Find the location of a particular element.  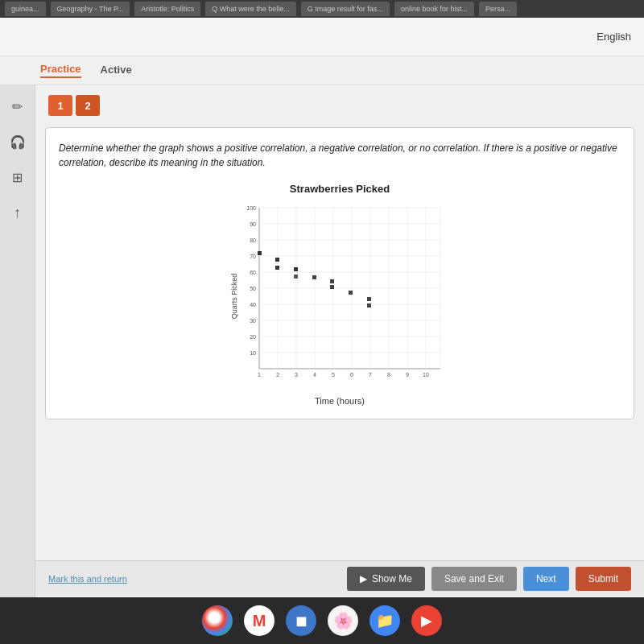

tab-online-book: online book for hist... is located at coordinates (435, 9).